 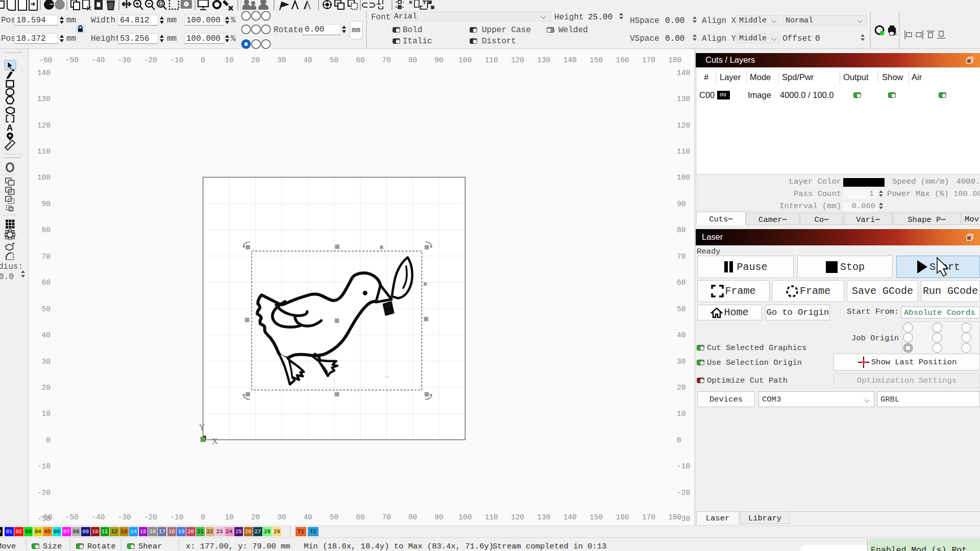 What do you see at coordinates (10, 128) in the screenshot?
I see `svg-text: A` at bounding box center [10, 128].